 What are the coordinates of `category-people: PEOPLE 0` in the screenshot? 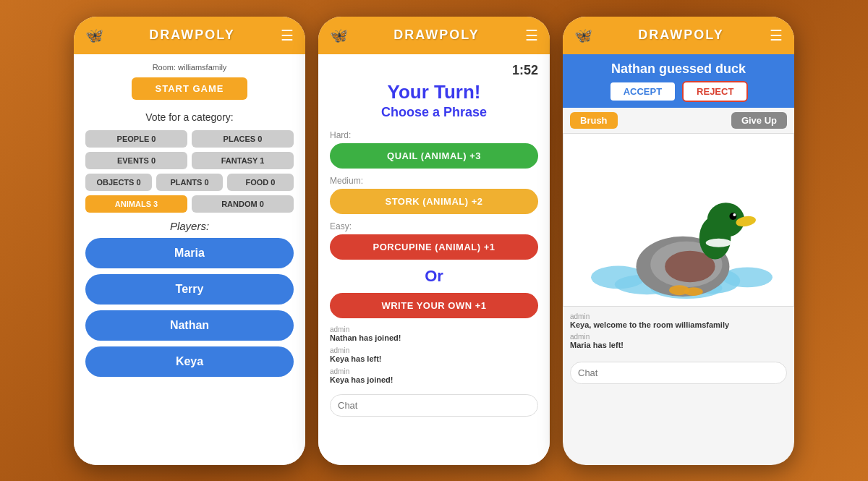 It's located at (136, 139).